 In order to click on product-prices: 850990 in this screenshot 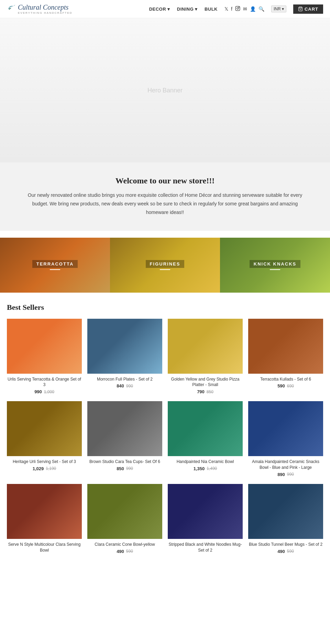, I will do `click(125, 468)`.